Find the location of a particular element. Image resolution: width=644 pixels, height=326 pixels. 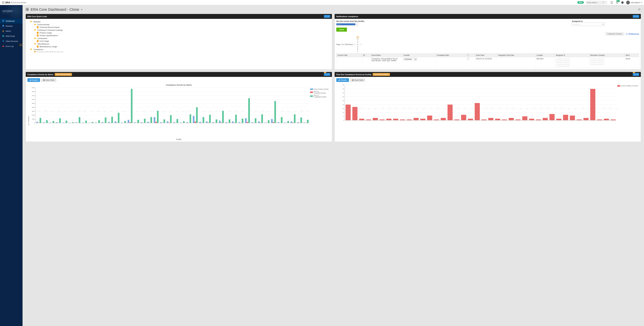

tree-node: Compliance/Audit Tasks New UI is located at coordinates (178, 52).